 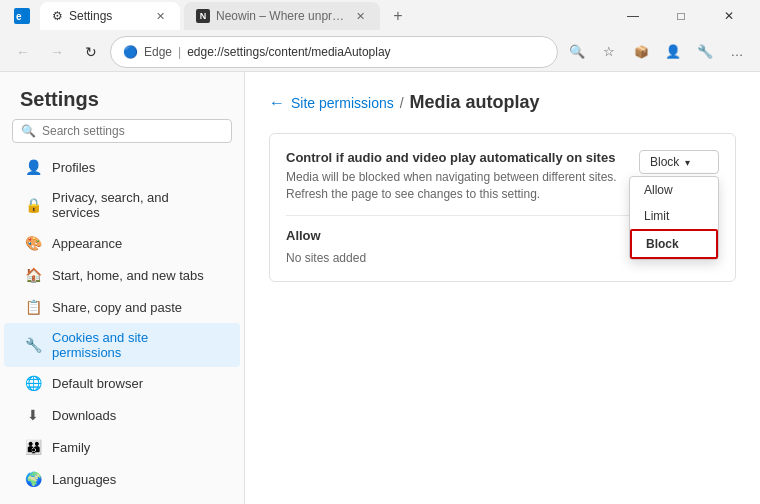 What do you see at coordinates (122, 96) in the screenshot?
I see `sidebar-title: Settings` at bounding box center [122, 96].